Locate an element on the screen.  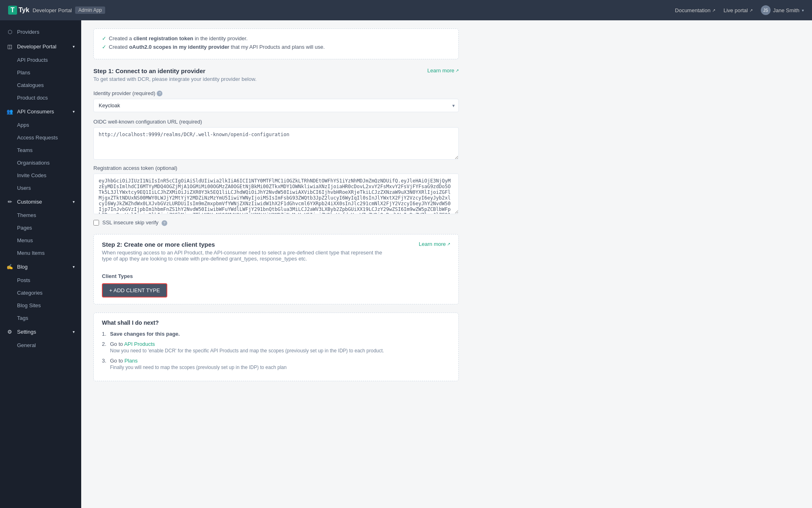
api-products-link: API Products is located at coordinates (140, 344).